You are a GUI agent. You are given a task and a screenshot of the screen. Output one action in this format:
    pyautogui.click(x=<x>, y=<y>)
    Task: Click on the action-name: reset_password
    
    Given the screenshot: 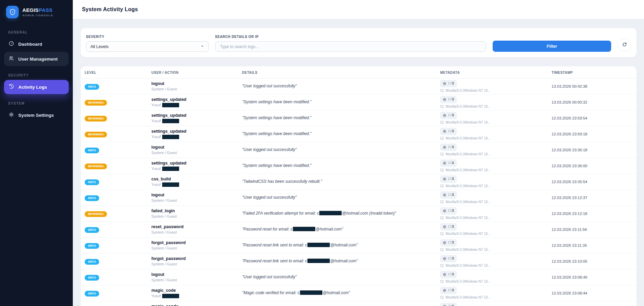 What is the action you would take?
    pyautogui.click(x=197, y=227)
    